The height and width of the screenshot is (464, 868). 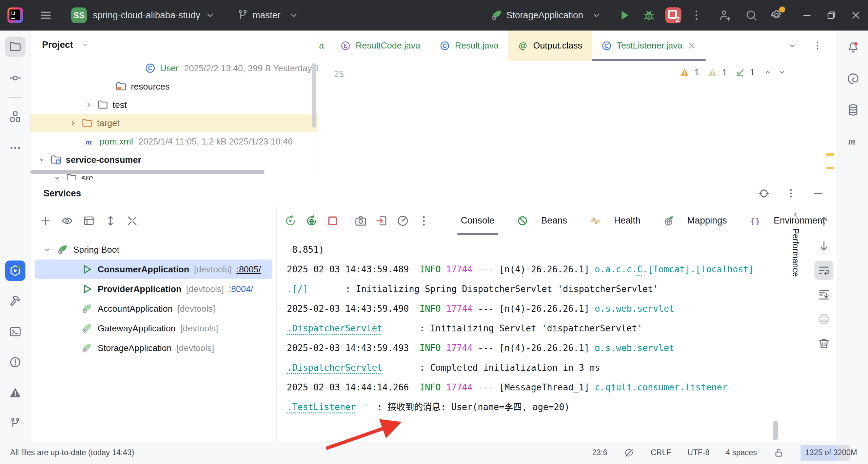 What do you see at coordinates (45, 221) in the screenshot?
I see `add-icon` at bounding box center [45, 221].